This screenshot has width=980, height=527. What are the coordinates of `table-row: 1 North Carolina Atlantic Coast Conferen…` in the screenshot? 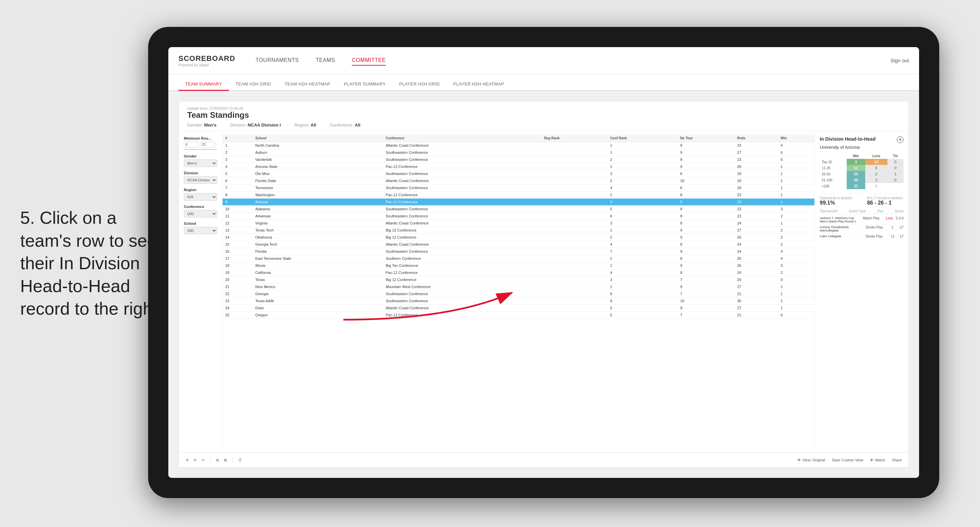 It's located at (519, 145).